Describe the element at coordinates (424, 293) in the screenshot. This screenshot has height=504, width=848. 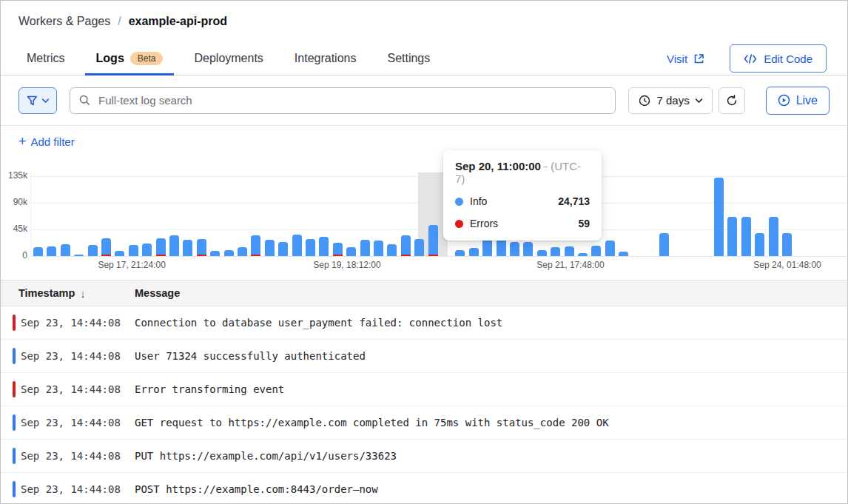
I see `table-header: Timestamp ↓ Message` at that location.